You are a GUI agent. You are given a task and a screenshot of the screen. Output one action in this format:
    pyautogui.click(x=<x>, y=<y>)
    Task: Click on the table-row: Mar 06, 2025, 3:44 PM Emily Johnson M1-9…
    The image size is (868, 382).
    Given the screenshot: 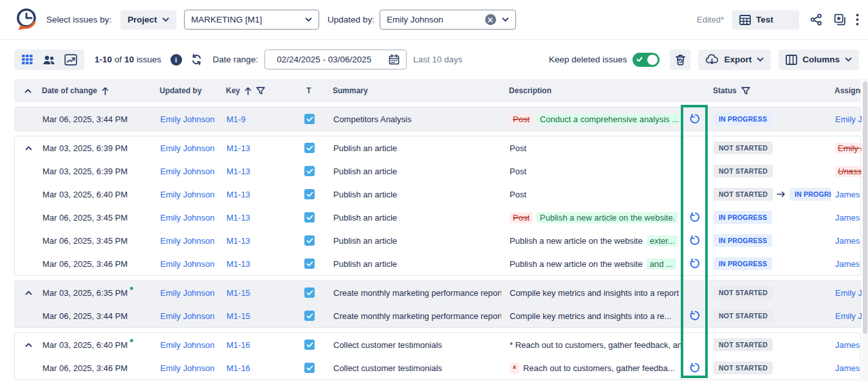 What is the action you would take?
    pyautogui.click(x=438, y=119)
    